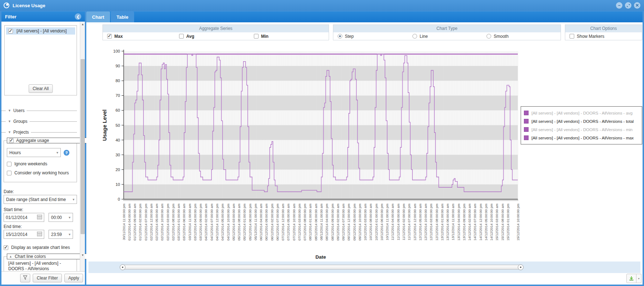  I want to click on export-dropdown-button: ▾, so click(639, 278).